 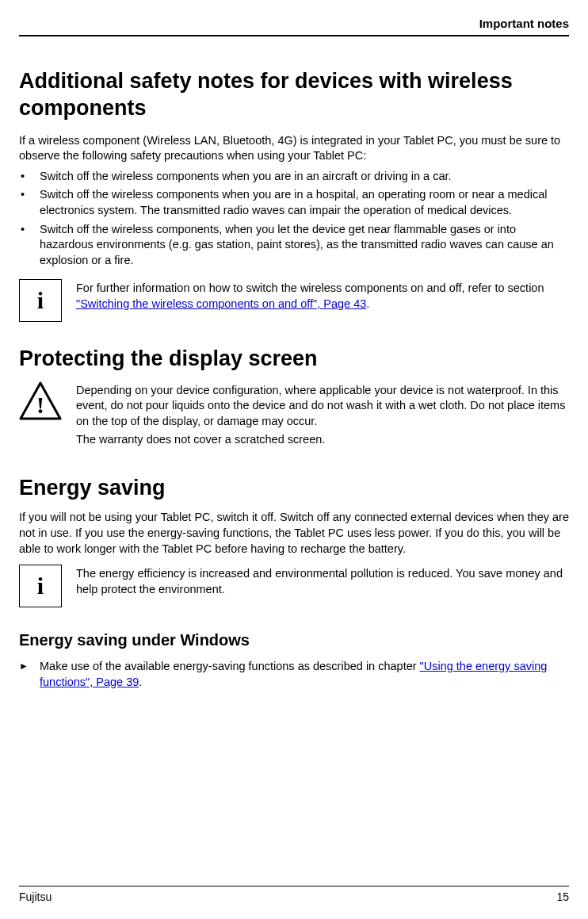 What do you see at coordinates (323, 582) in the screenshot?
I see `energy-info-p1: The energy efficiency is increased and e…` at bounding box center [323, 582].